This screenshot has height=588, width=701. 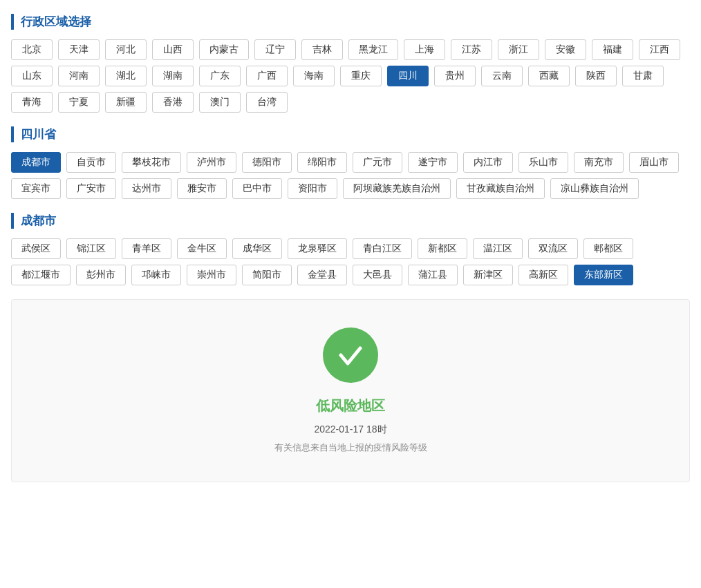 I want to click on chengdu-title: 成都市, so click(x=350, y=221).